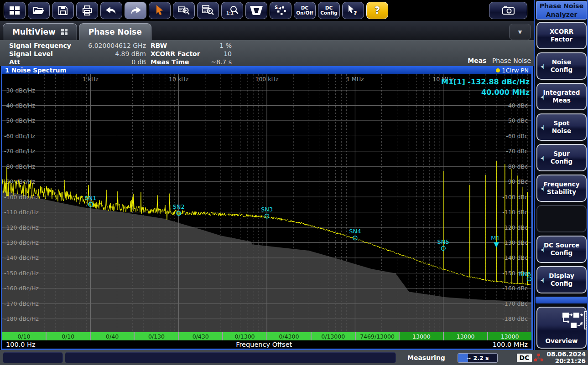  Describe the element at coordinates (191, 54) in the screenshot. I see `settings-column-2: RBW1 %XCORR Factor10Meas Time~8.7 s` at that location.